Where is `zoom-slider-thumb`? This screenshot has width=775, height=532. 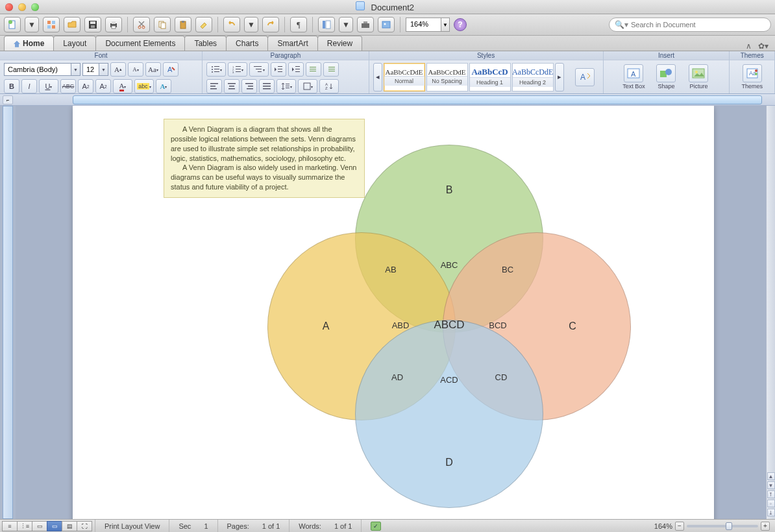 zoom-slider-thumb is located at coordinates (729, 526).